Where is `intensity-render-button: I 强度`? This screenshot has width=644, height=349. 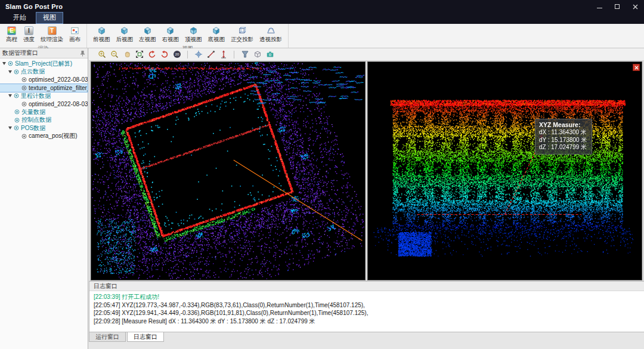 intensity-render-button: I 强度 is located at coordinates (29, 35).